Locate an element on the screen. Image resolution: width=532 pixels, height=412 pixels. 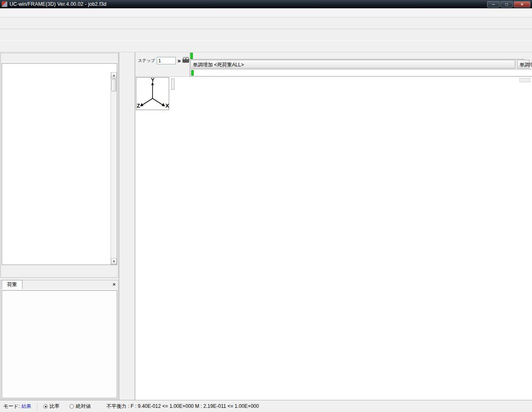
load-panel: 荷重 × is located at coordinates (59, 340).